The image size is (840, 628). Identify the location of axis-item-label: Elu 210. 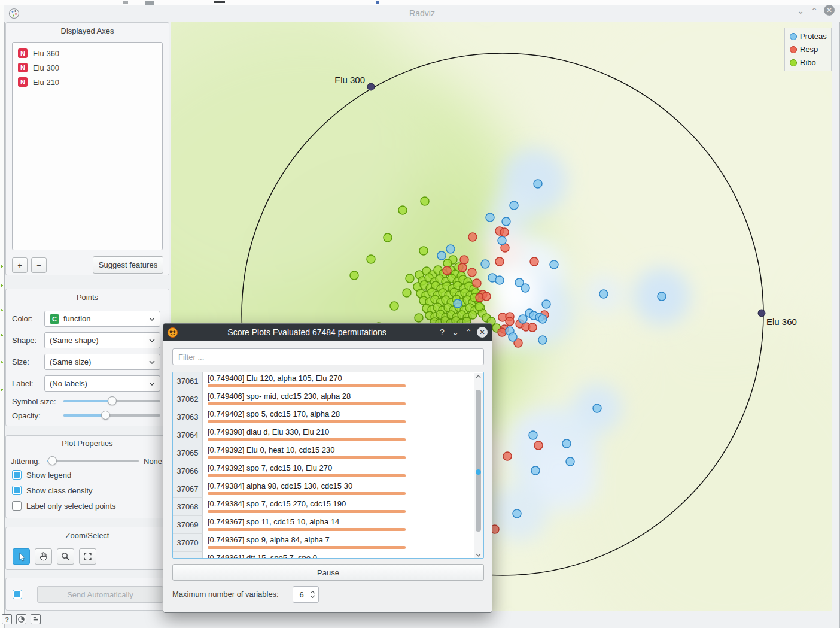
(46, 83).